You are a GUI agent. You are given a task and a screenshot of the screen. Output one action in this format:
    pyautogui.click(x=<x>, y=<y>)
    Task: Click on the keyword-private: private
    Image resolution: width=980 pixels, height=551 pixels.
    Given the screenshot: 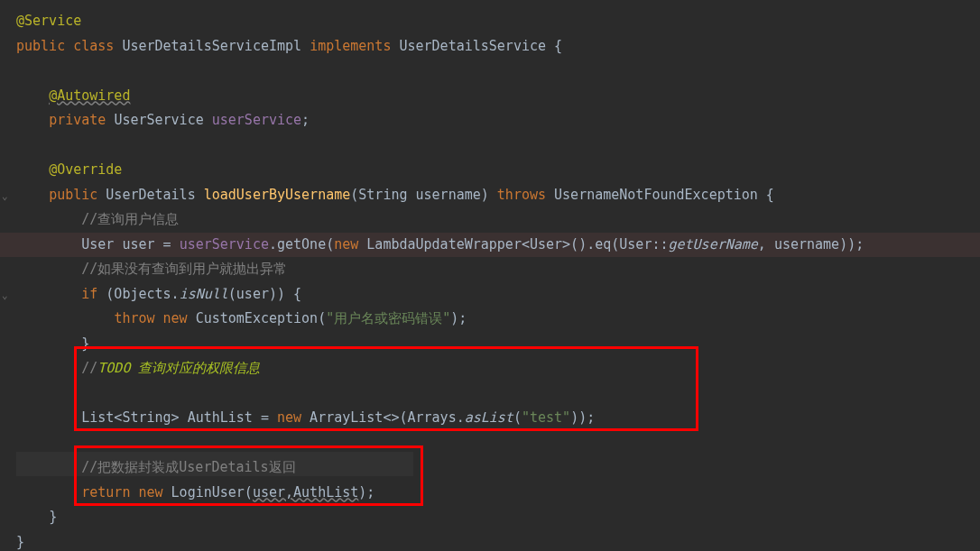 What is the action you would take?
    pyautogui.click(x=78, y=120)
    